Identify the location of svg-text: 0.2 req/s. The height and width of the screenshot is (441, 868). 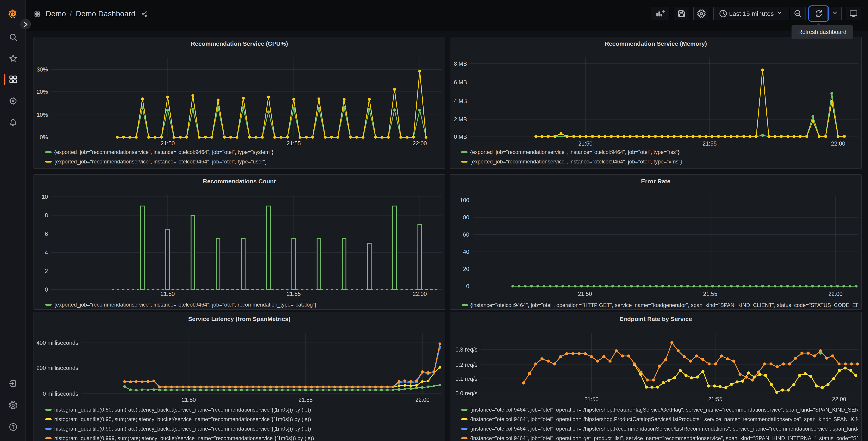
(466, 364).